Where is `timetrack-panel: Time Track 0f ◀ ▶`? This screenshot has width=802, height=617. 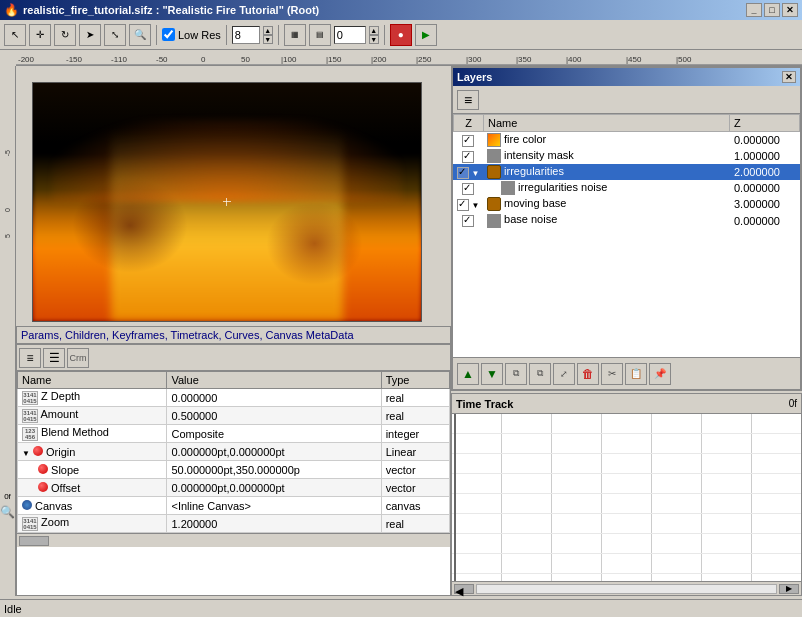 timetrack-panel: Time Track 0f ◀ ▶ is located at coordinates (626, 494).